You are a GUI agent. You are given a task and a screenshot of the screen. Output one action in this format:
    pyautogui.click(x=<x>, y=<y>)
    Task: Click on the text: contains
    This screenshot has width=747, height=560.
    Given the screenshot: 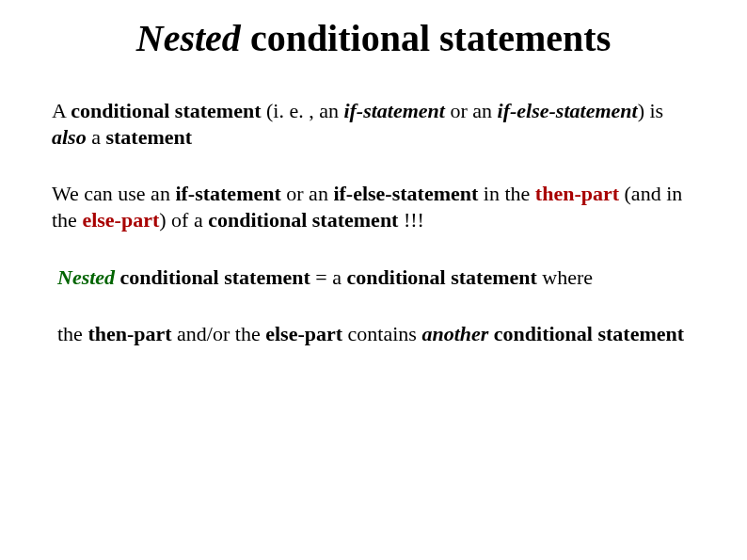 What is the action you would take?
    pyautogui.click(x=382, y=333)
    